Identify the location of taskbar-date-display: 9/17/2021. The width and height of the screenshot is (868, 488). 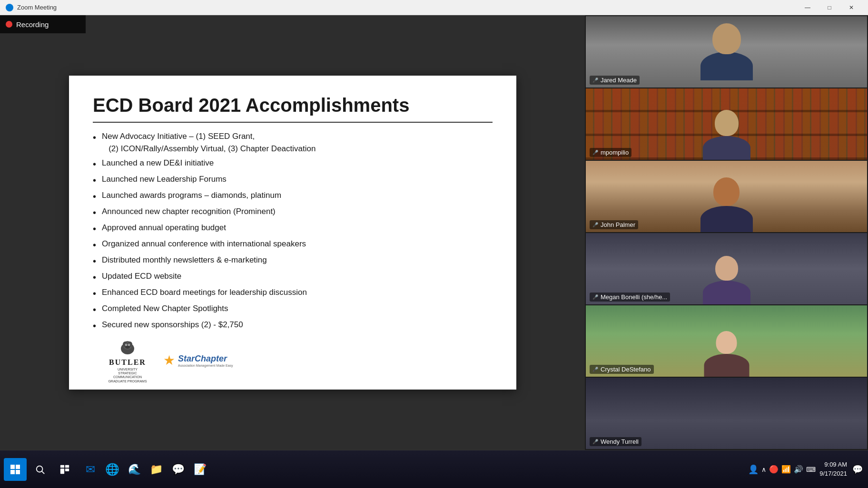
(833, 474).